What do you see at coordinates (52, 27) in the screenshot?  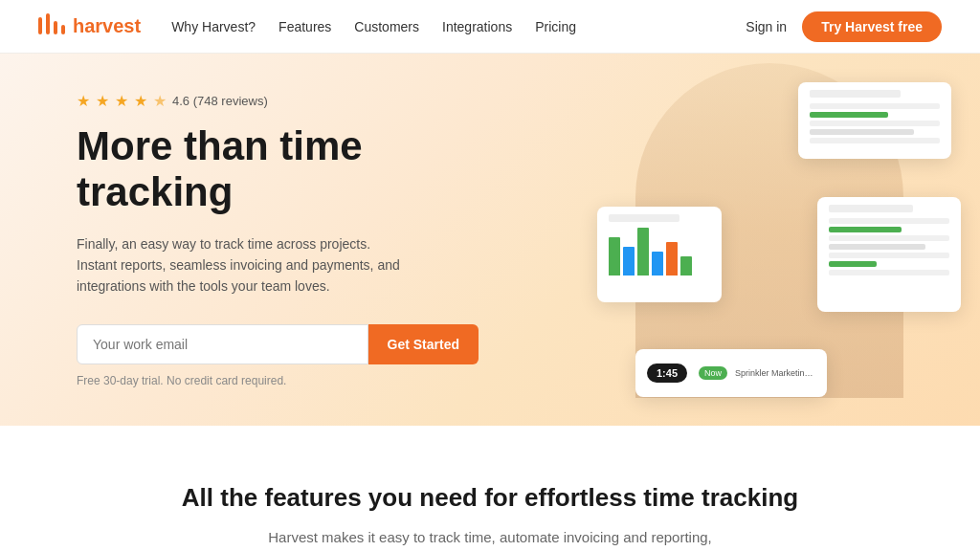 I see `logo-icon` at bounding box center [52, 27].